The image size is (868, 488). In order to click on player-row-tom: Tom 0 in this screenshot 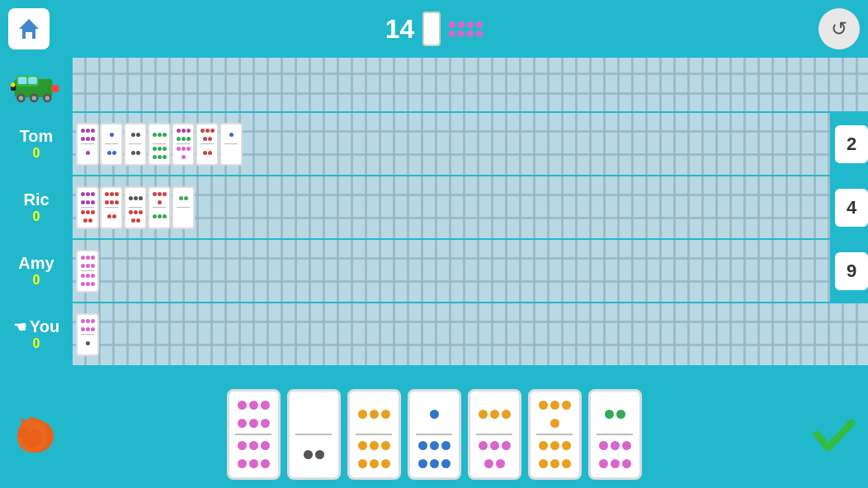, I will do `click(434, 143)`.